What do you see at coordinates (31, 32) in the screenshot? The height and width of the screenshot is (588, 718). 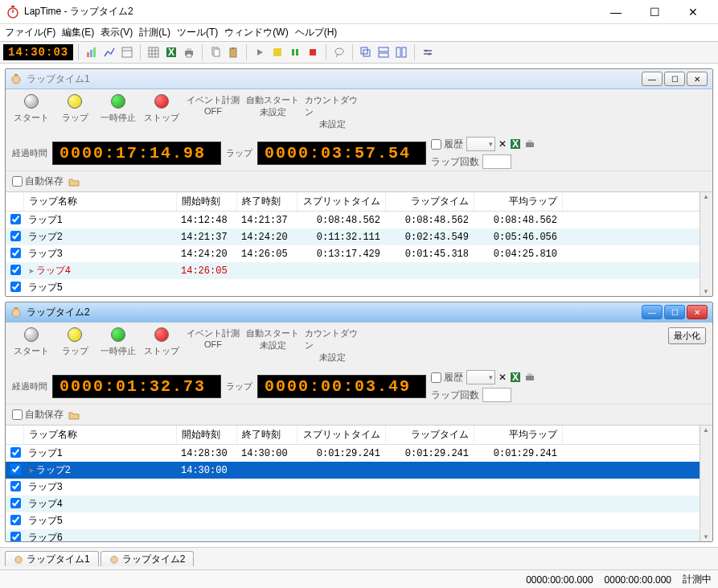 I see `menu-file: ファイル(F)` at bounding box center [31, 32].